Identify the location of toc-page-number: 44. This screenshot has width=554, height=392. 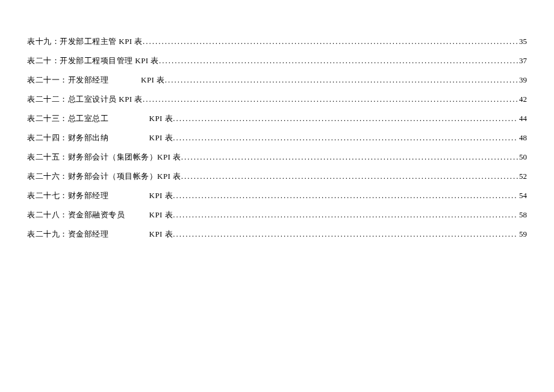
(523, 119).